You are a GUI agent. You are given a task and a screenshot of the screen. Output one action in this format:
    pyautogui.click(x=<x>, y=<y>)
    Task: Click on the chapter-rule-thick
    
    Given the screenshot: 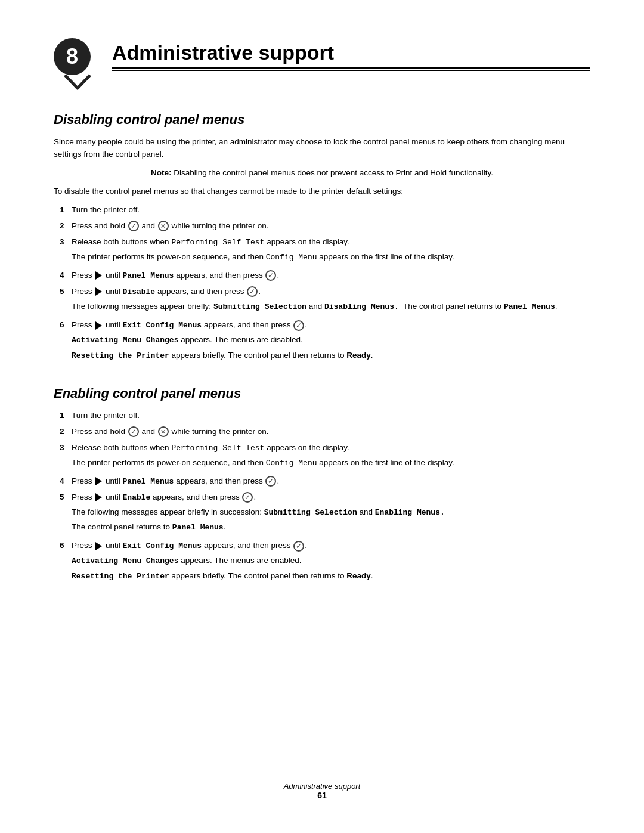 What is the action you would take?
    pyautogui.click(x=351, y=68)
    